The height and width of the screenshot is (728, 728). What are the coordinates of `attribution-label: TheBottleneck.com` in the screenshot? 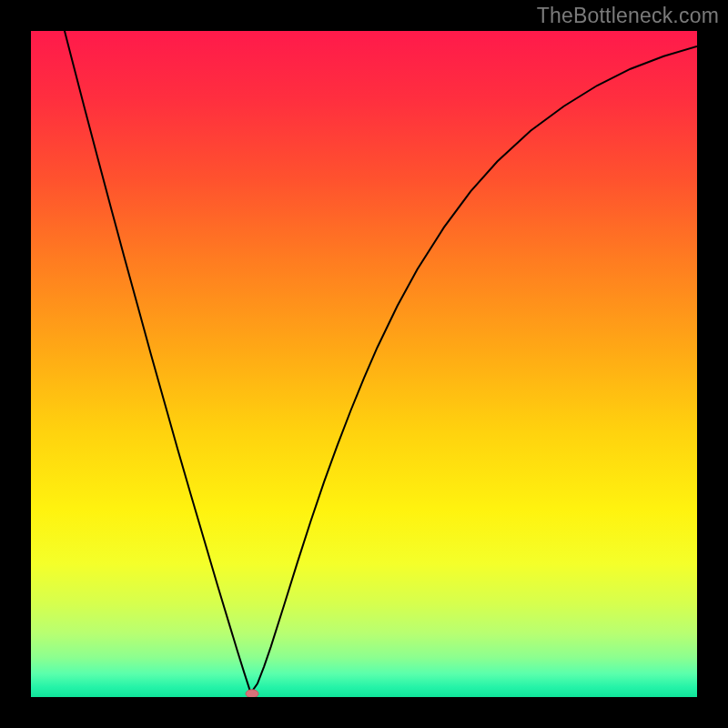 It's located at (628, 16).